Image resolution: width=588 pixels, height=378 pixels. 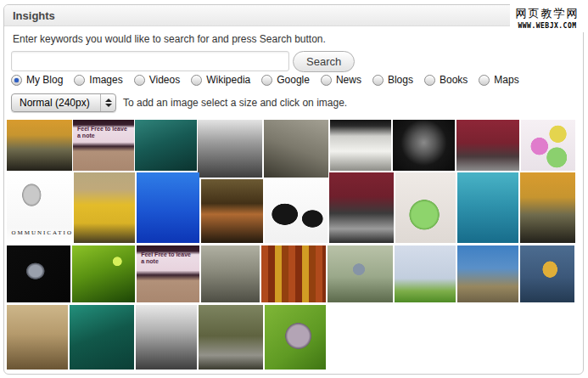 What do you see at coordinates (547, 14) in the screenshot?
I see `watermark-line1: 网页教学网` at bounding box center [547, 14].